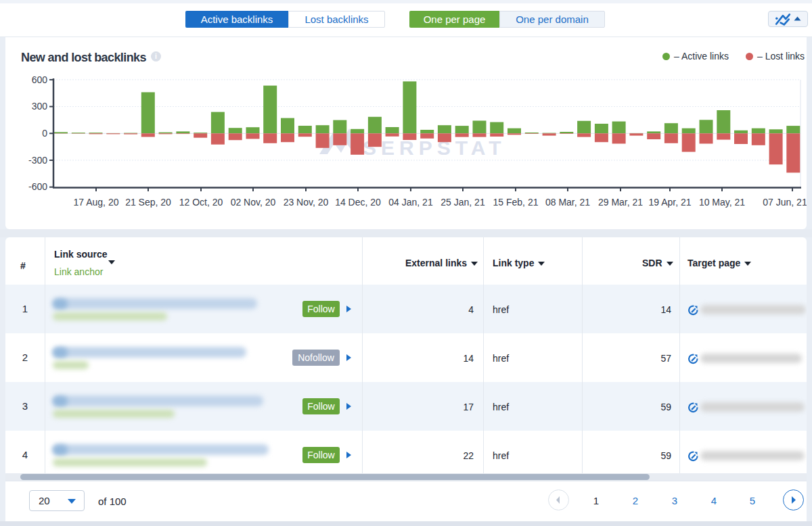 The width and height of the screenshot is (812, 526). Describe the element at coordinates (516, 202) in the screenshot. I see `svg-text: 15 Feb, 21` at that location.